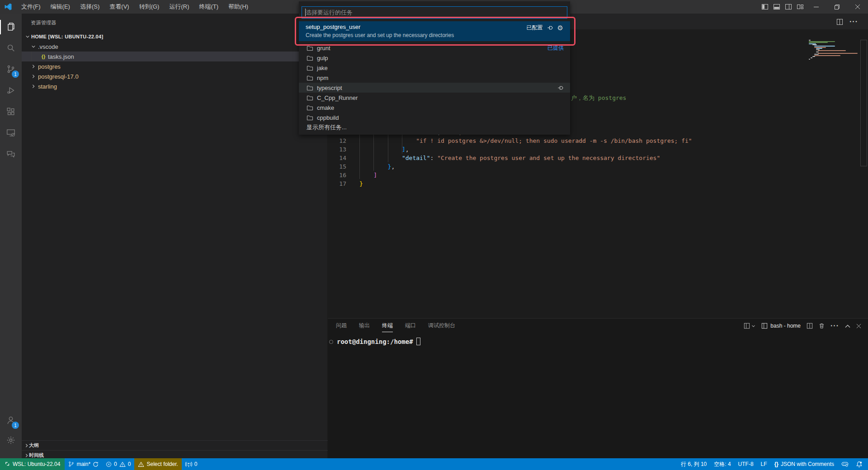 This screenshot has width=868, height=470. What do you see at coordinates (777, 7) in the screenshot?
I see `toggle-panel-icon` at bounding box center [777, 7].